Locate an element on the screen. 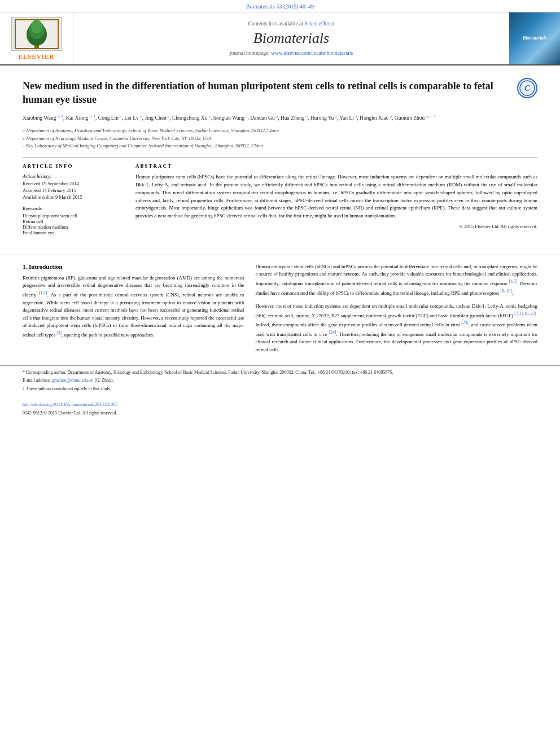 This screenshot has height=747, width=560. footnote-doi: http://dx.doi.org/10.1016/j.biomaterials… is located at coordinates (280, 405).